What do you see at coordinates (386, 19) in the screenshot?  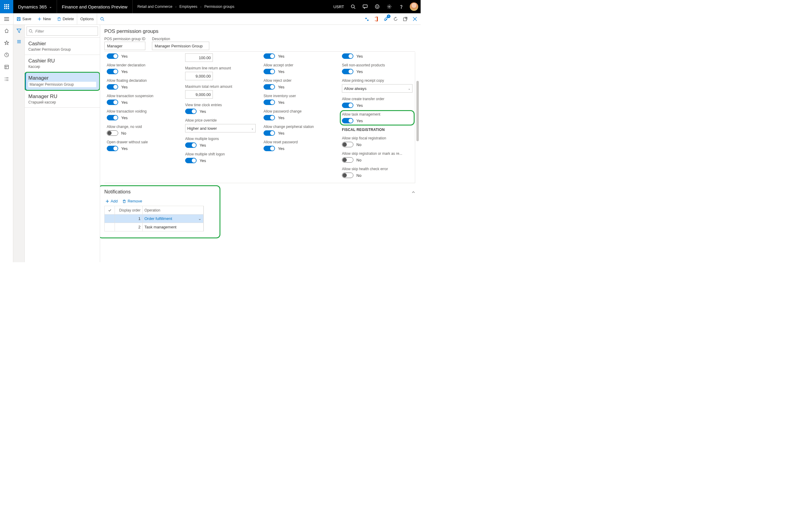 I see `attachments-button: 0` at bounding box center [386, 19].